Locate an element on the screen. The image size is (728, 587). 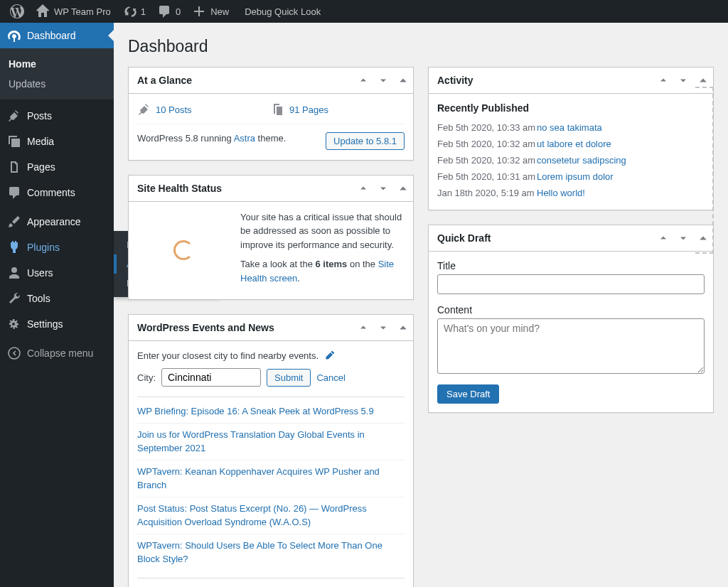
plugin-icon is located at coordinates (14, 247).